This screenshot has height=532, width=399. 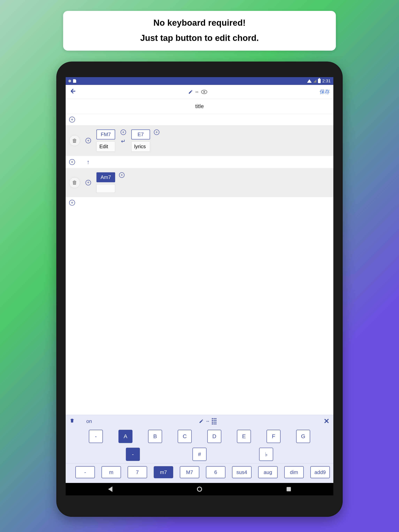 I want to click on mod-key-7: 7, so click(x=137, y=472).